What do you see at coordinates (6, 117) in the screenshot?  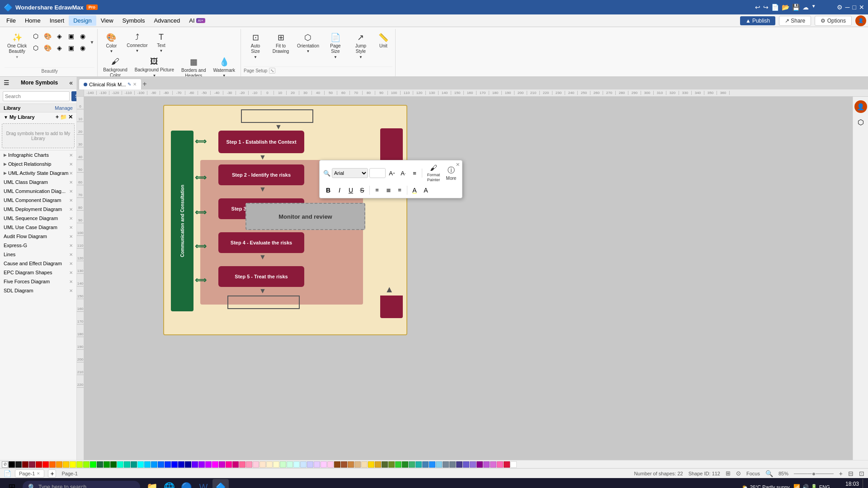 I see `my-library-expand-icon: ▼` at bounding box center [6, 117].